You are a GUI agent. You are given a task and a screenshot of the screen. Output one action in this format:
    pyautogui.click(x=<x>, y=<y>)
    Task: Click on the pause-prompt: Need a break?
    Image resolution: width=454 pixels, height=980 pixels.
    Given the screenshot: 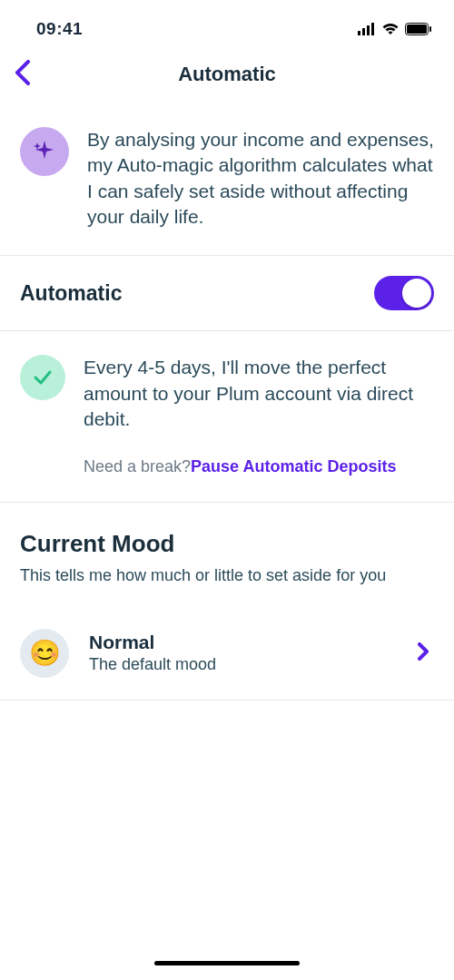 What is the action you would take?
    pyautogui.click(x=137, y=466)
    